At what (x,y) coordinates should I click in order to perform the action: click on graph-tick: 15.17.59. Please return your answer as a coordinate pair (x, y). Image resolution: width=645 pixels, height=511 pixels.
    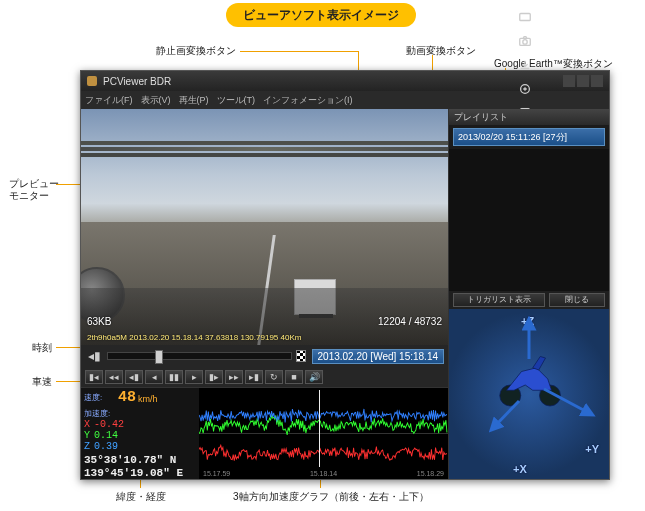
    Looking at the image, I should click on (216, 474).